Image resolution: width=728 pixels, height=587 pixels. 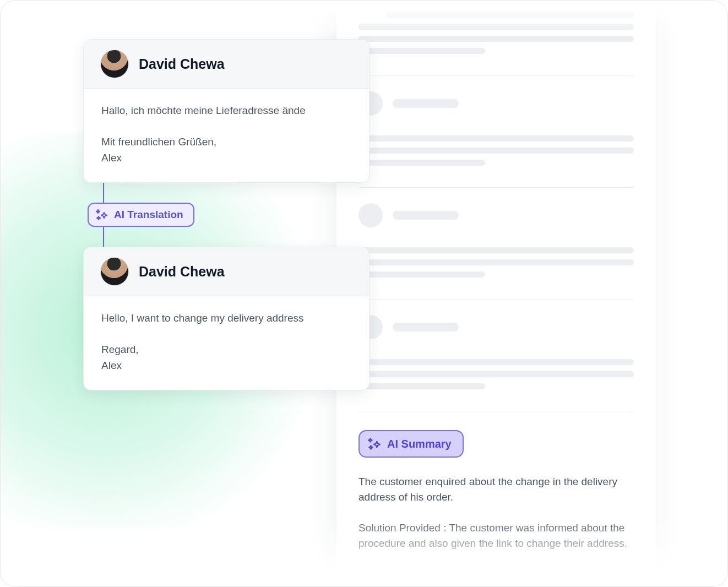 I want to click on ai-summary-text: The customer enquired about the change i…, so click(x=496, y=513).